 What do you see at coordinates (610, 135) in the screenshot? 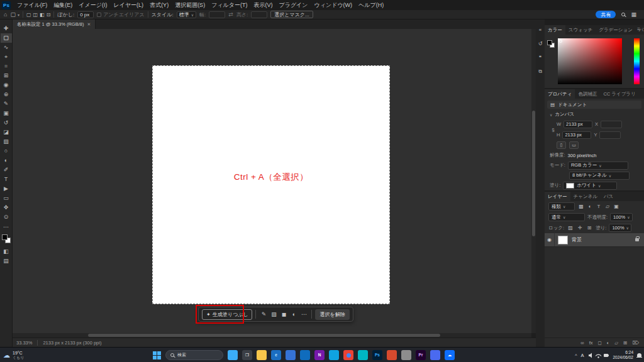
I see `canvas-y-input` at bounding box center [610, 135].